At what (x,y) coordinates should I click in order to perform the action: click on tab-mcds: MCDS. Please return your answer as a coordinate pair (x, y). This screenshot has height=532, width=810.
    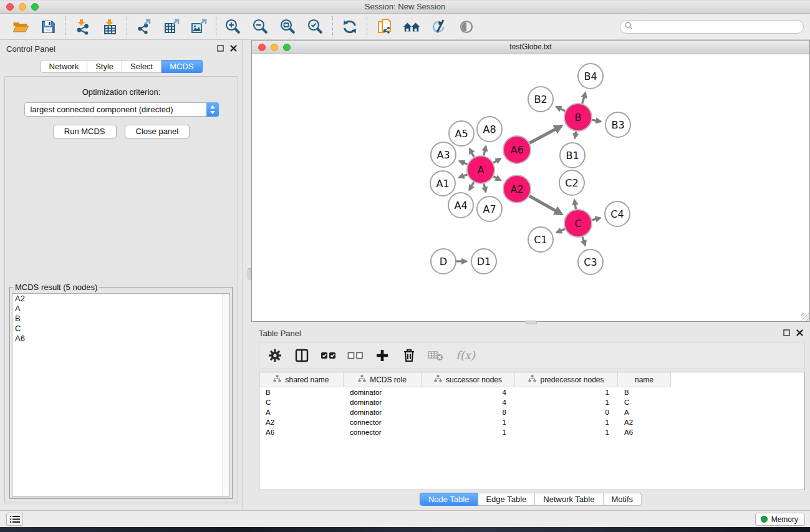
    Looking at the image, I should click on (182, 66).